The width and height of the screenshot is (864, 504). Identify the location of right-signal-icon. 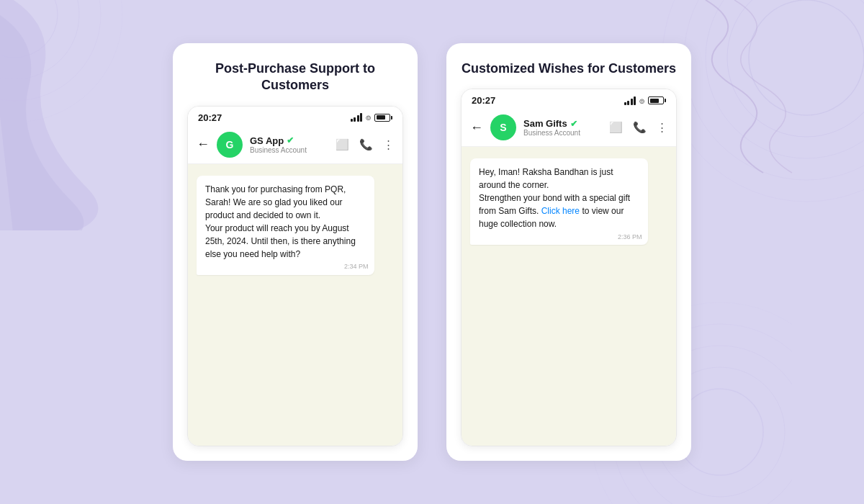
(631, 101).